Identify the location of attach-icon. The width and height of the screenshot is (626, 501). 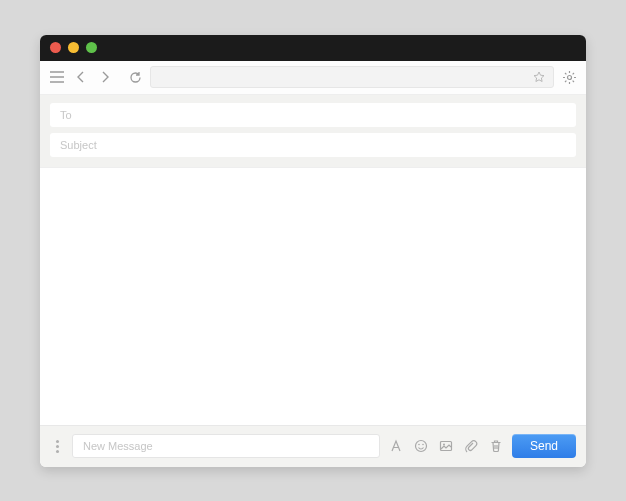
(471, 446).